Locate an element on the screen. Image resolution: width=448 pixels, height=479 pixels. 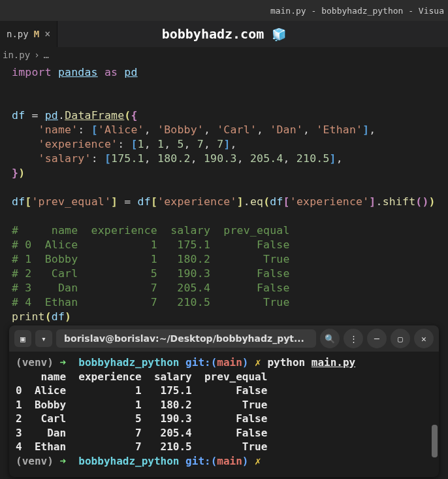
terminal-scrollbar-thumb is located at coordinates (435, 441).